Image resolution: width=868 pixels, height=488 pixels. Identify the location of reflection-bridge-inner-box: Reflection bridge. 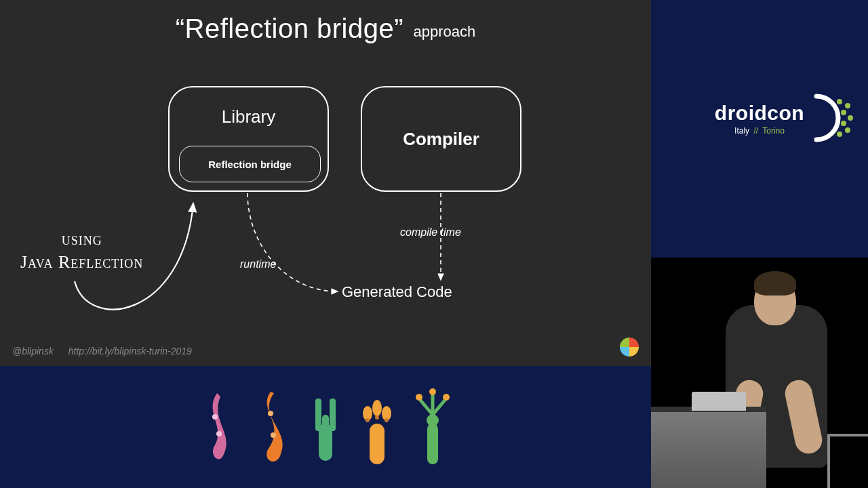
(250, 164).